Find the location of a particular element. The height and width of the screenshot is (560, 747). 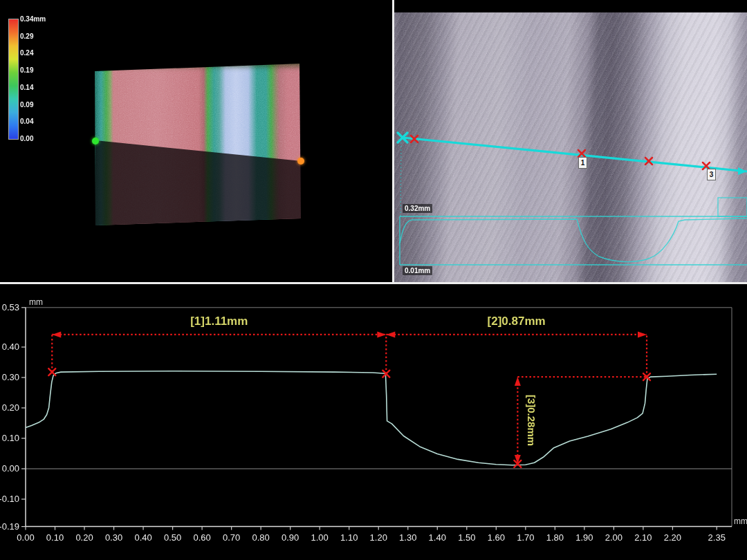

y-tick-label: 0.30 is located at coordinates (11, 377).